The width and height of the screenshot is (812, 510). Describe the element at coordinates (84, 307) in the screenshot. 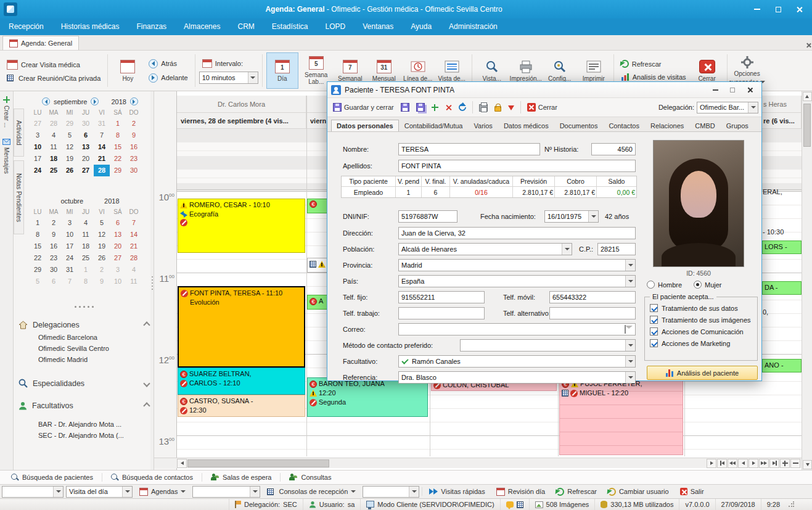

I see `sidebar-collapse-handle` at that location.